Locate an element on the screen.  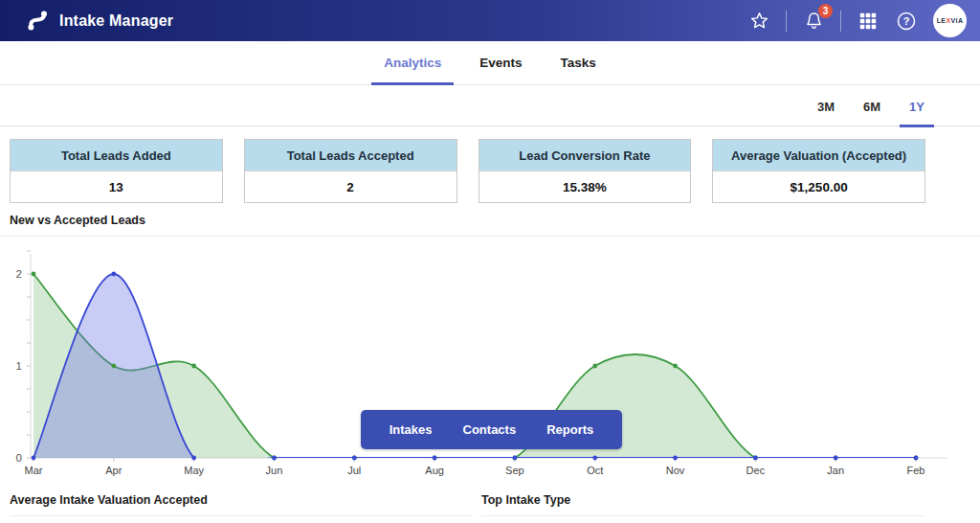
stat-card-total-leads-accepted: Total Leads Accepted 2 is located at coordinates (350, 171).